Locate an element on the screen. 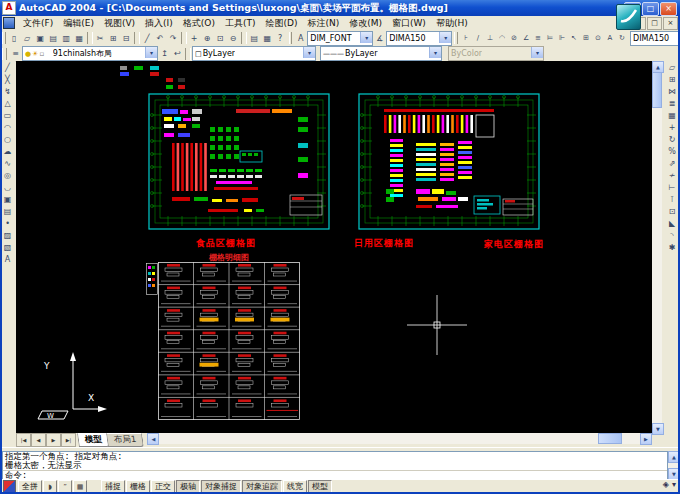  quick-leader-icon: ↖ is located at coordinates (574, 38).